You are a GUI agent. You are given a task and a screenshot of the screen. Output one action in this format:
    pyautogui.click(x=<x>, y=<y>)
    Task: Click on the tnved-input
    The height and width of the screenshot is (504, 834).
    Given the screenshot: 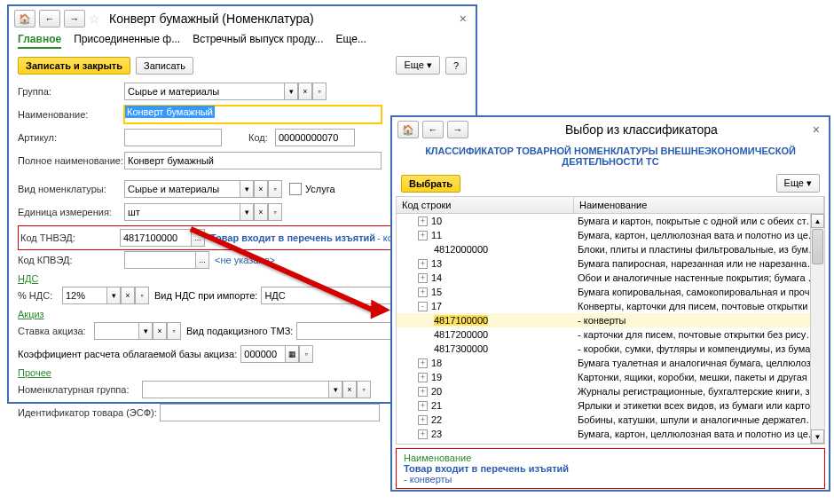 What is the action you would take?
    pyautogui.click(x=155, y=238)
    